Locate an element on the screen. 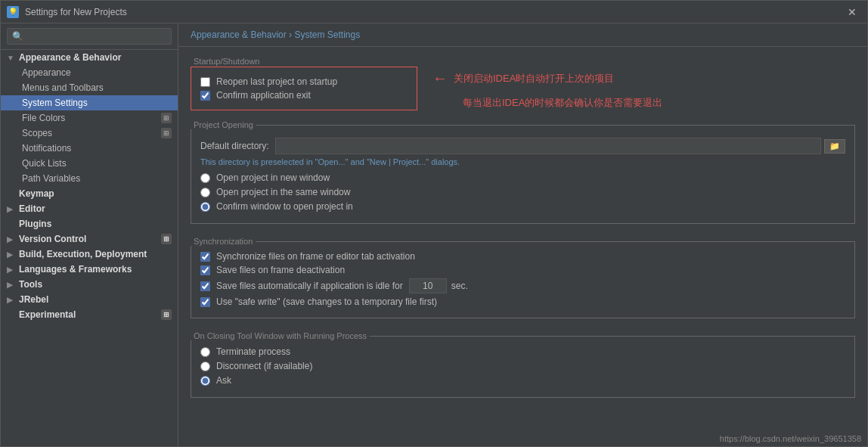 Image resolution: width=868 pixels, height=447 pixels. sec-unit: sec. is located at coordinates (460, 286).